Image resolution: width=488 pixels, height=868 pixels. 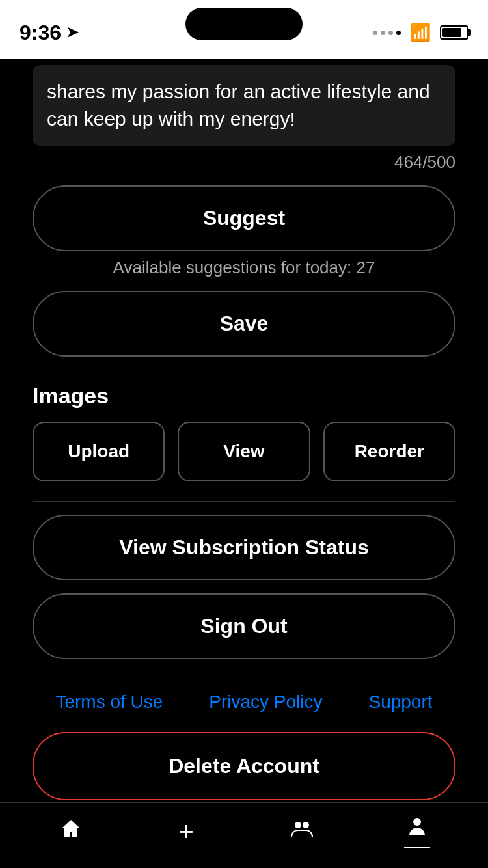 I want to click on nav-people, so click(x=302, y=832).